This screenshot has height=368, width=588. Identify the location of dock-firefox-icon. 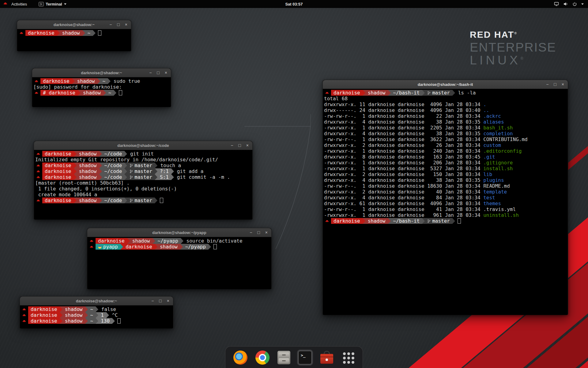
(240, 358).